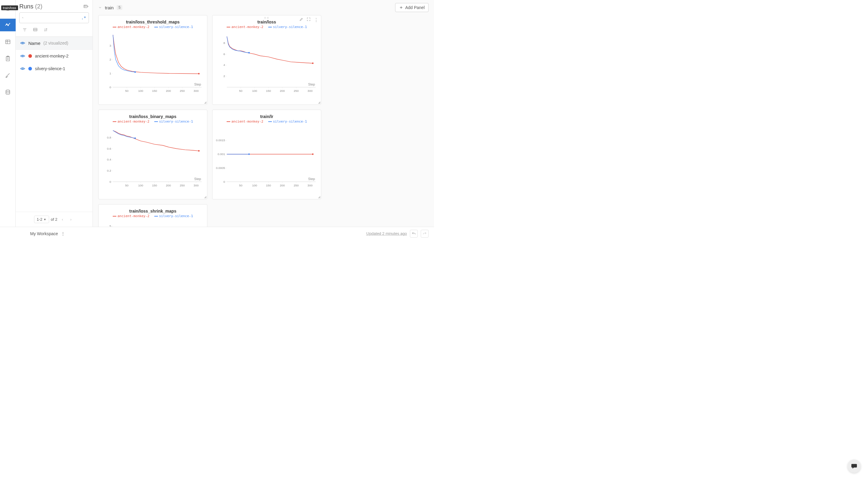 The height and width of the screenshot is (480, 868). What do you see at coordinates (309, 20) in the screenshot?
I see `fullscreen-panel-button` at bounding box center [309, 20].